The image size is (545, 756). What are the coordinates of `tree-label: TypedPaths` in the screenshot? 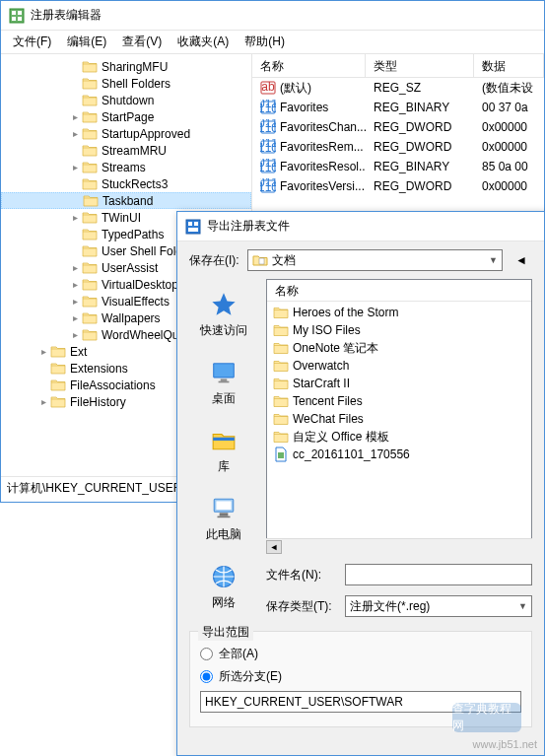 It's located at (132, 235).